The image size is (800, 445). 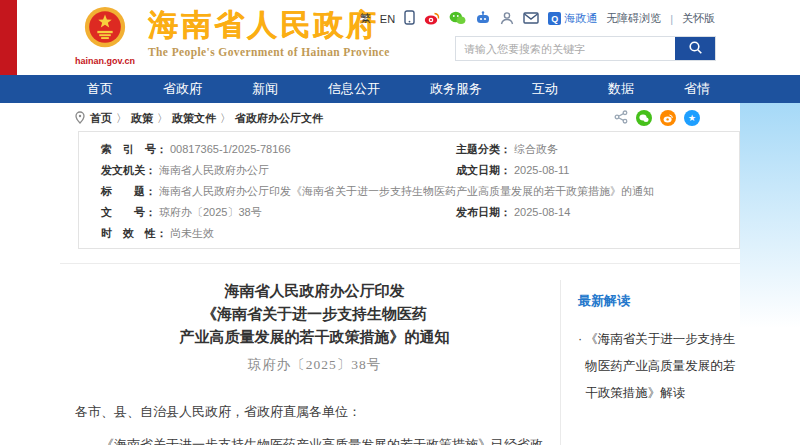 I want to click on meta-category-label: 主题分类：, so click(x=484, y=150).